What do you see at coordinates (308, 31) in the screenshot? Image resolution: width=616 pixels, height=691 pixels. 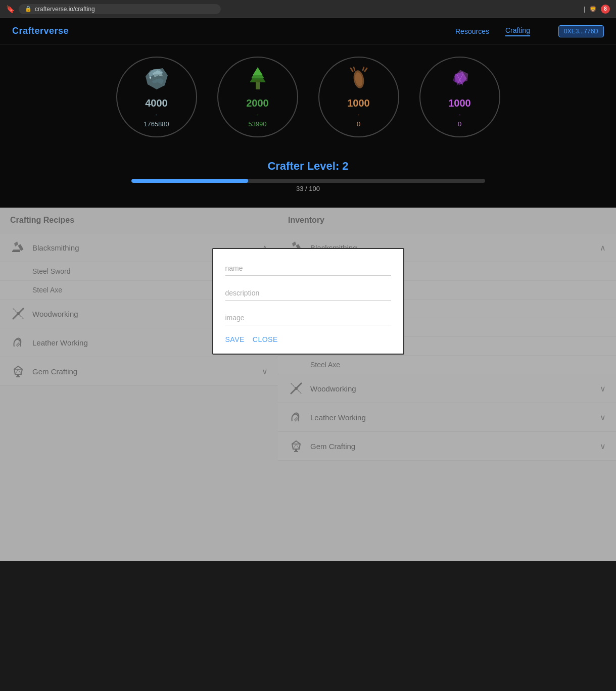 I see `navbar: Crafterverse Resources Crafting 0XE3...7…` at bounding box center [308, 31].